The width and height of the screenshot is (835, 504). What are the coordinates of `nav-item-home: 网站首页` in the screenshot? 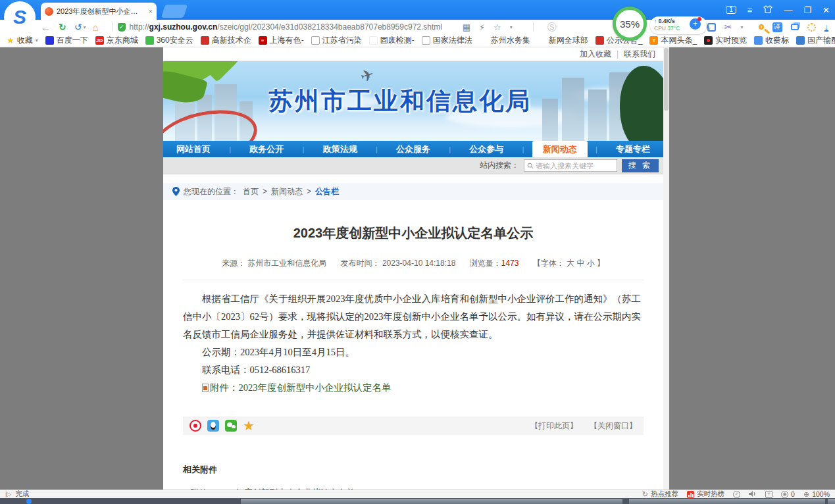 It's located at (193, 149).